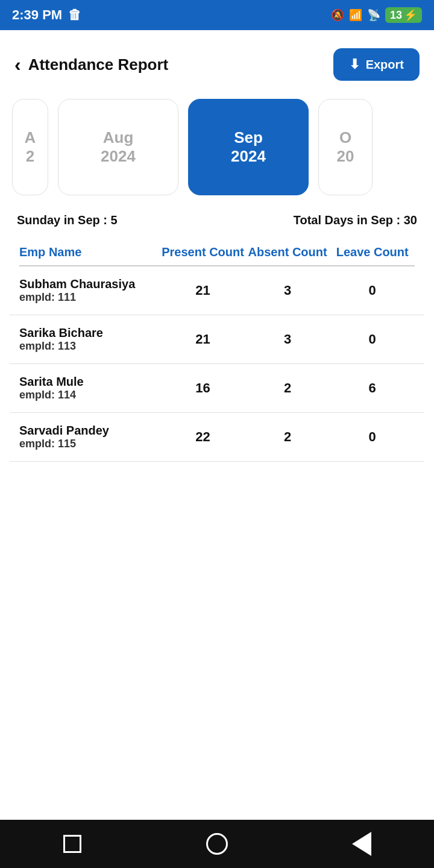 This screenshot has height=868, width=434. What do you see at coordinates (248, 137) in the screenshot?
I see `sep-month-name: Sep` at bounding box center [248, 137].